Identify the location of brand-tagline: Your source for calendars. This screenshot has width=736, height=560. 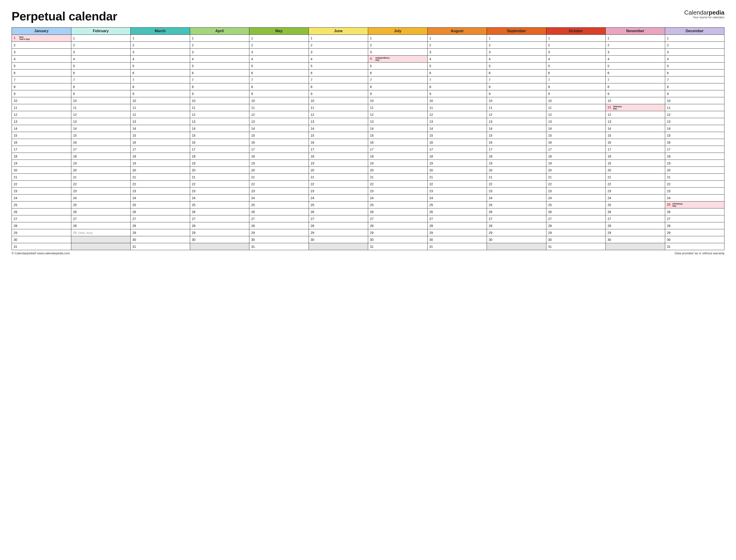
(704, 17).